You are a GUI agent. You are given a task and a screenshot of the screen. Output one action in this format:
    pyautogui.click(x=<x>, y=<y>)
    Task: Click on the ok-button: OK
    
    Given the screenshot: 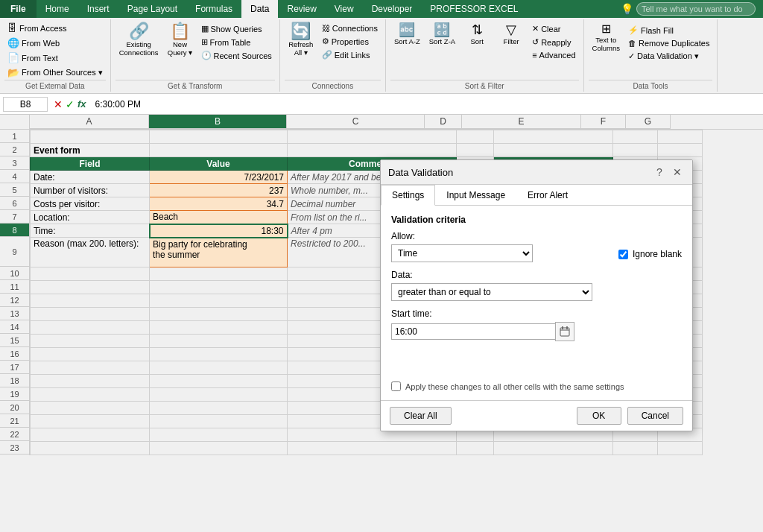 What is the action you would take?
    pyautogui.click(x=599, y=416)
    